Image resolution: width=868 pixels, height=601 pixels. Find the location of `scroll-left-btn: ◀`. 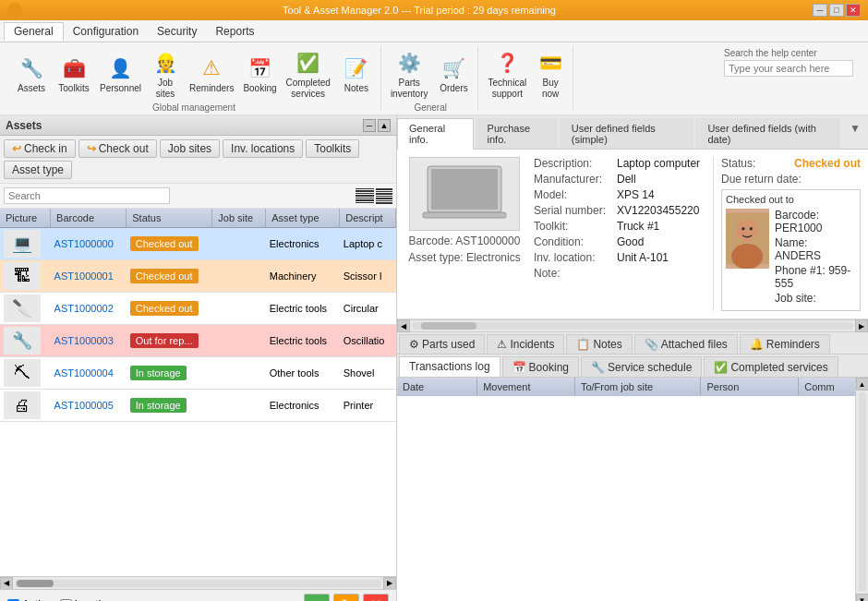

scroll-left-btn: ◀ is located at coordinates (404, 326).